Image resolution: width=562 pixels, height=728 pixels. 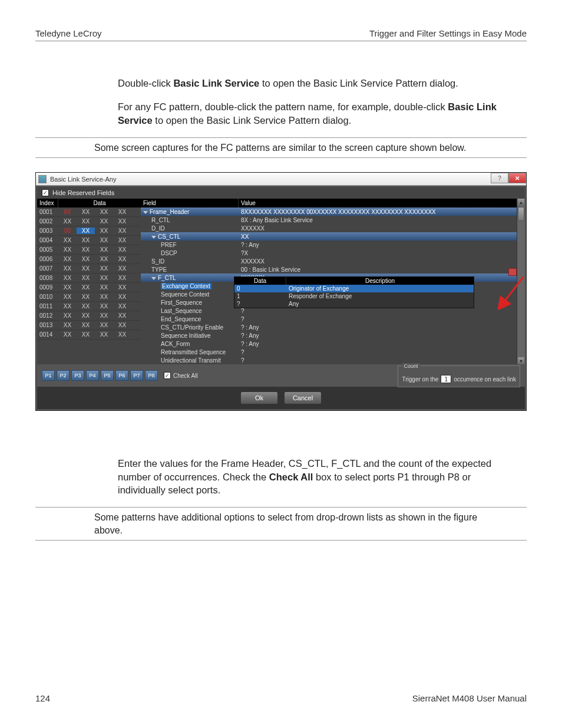 I want to click on count-group: Count Trigger on the 1 occurrence on eac…, so click(x=459, y=376).